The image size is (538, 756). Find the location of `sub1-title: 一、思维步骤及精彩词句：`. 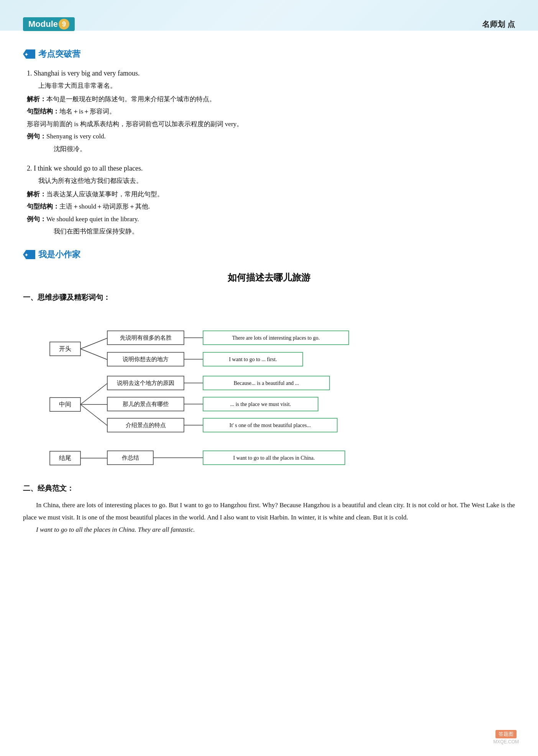

sub1-title: 一、思维步骤及精彩词句： is located at coordinates (269, 297).